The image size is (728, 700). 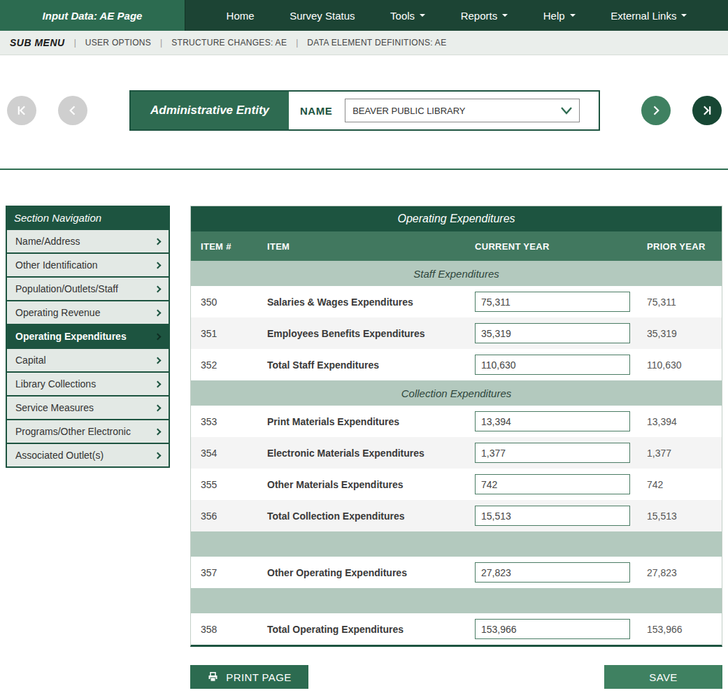 What do you see at coordinates (88, 288) in the screenshot?
I see `sidebar-item-population-outlets-staff: Population/Outlets/Staff` at bounding box center [88, 288].